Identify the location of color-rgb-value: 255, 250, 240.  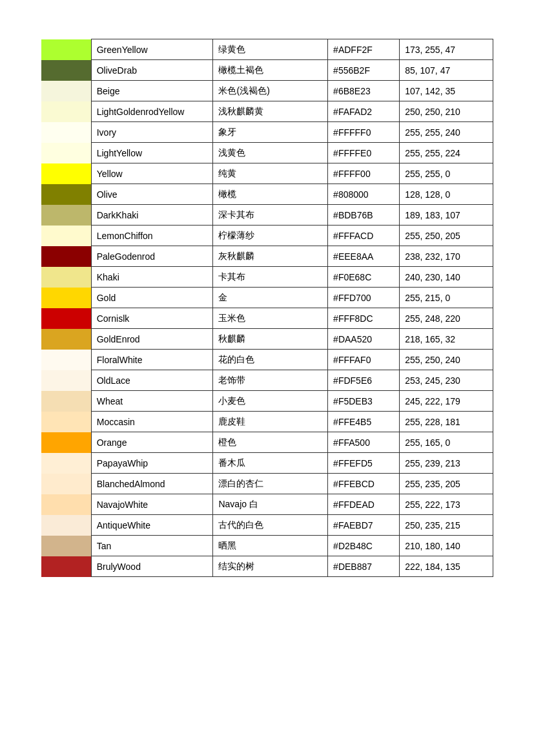
(446, 360).